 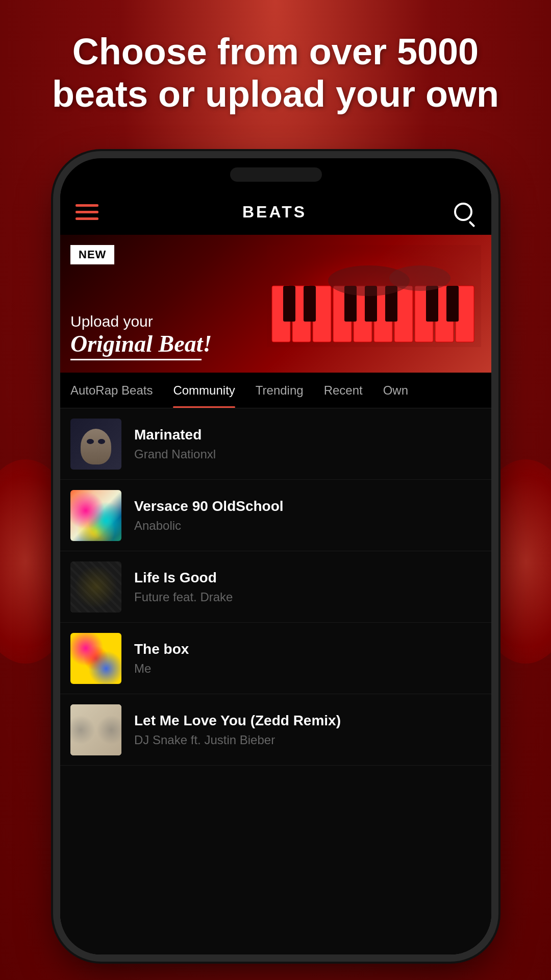 I want to click on phone-notch, so click(x=276, y=175).